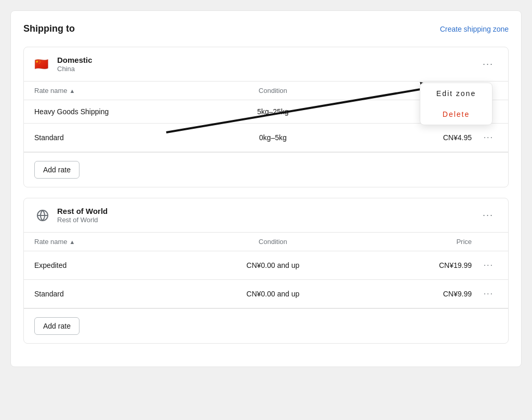 The image size is (532, 420). What do you see at coordinates (268, 60) in the screenshot?
I see `zone-name-domestic: Domestic` at bounding box center [268, 60].